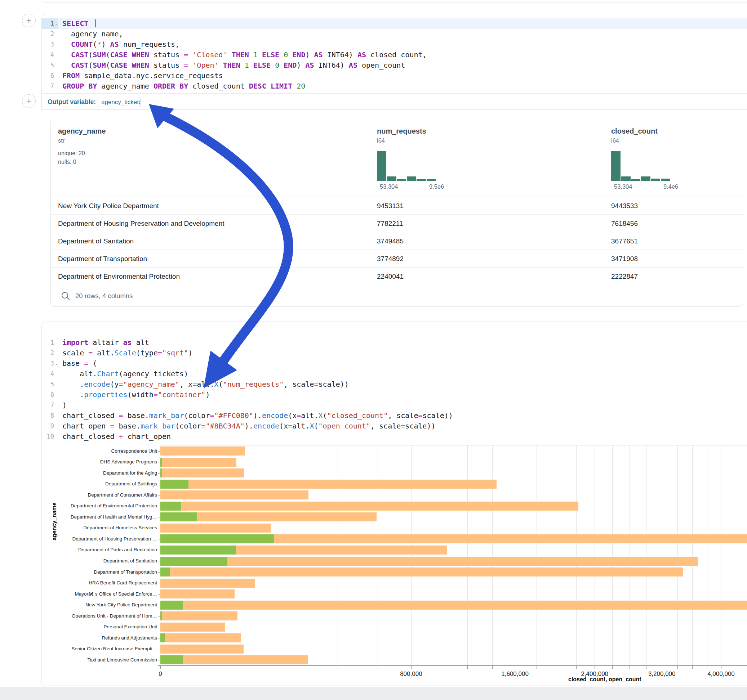 The height and width of the screenshot is (700, 747). Describe the element at coordinates (50, 426) in the screenshot. I see `line-number: 9` at that location.